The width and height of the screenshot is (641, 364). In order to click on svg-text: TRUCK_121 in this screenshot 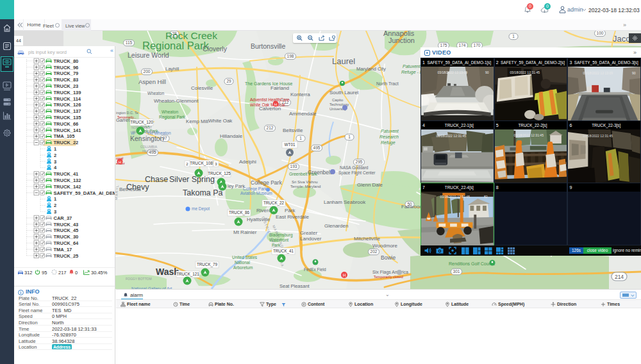, I will do `click(188, 274)`.